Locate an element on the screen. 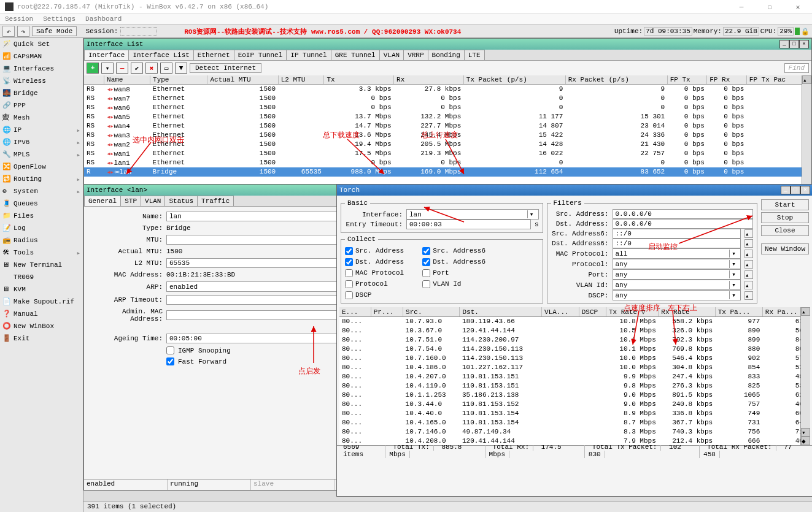 Image resolution: width=812 pixels, height=512 pixels. torch-close-button: Close is located at coordinates (785, 231).